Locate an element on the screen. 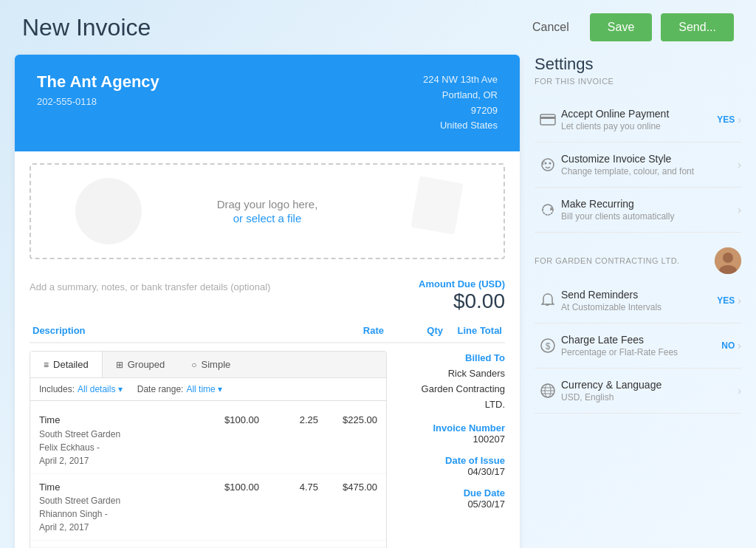 The image size is (756, 548). late-fees-text: Charge Late Fees Percentage or Flat-Rate… is located at coordinates (641, 346).